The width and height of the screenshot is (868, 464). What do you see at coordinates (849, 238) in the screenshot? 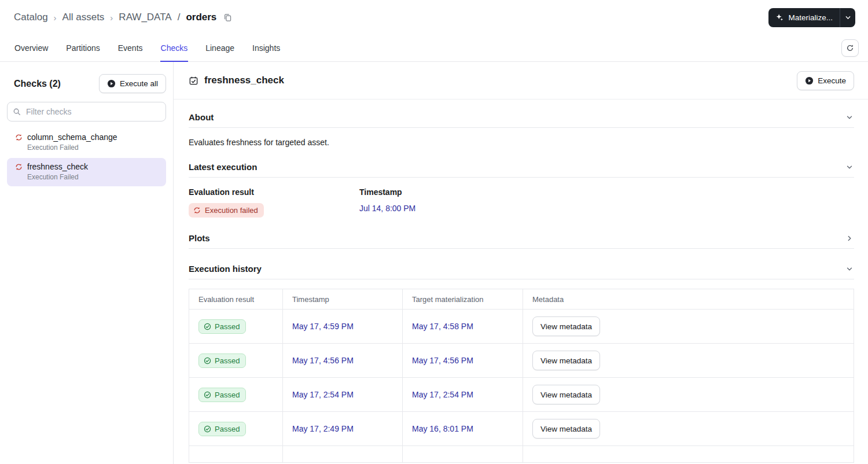
I see `plots-collapse-toggle` at bounding box center [849, 238].